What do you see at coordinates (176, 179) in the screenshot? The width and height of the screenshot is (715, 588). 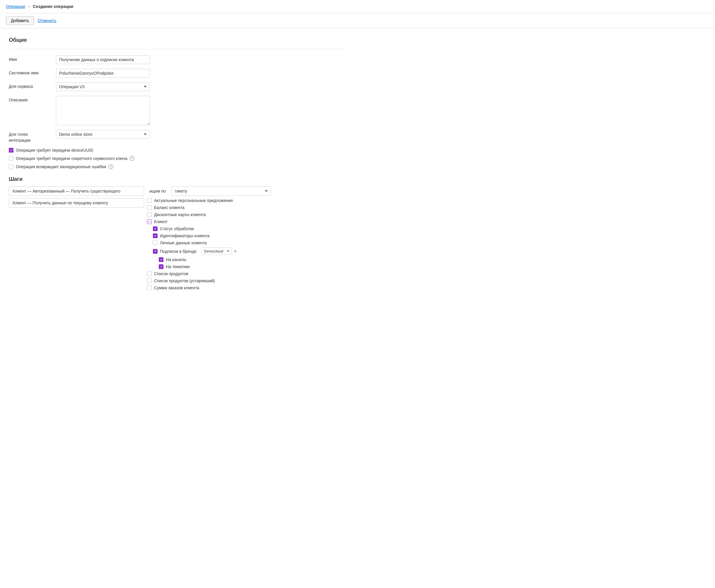 I see `steps-title: Шаги` at bounding box center [176, 179].